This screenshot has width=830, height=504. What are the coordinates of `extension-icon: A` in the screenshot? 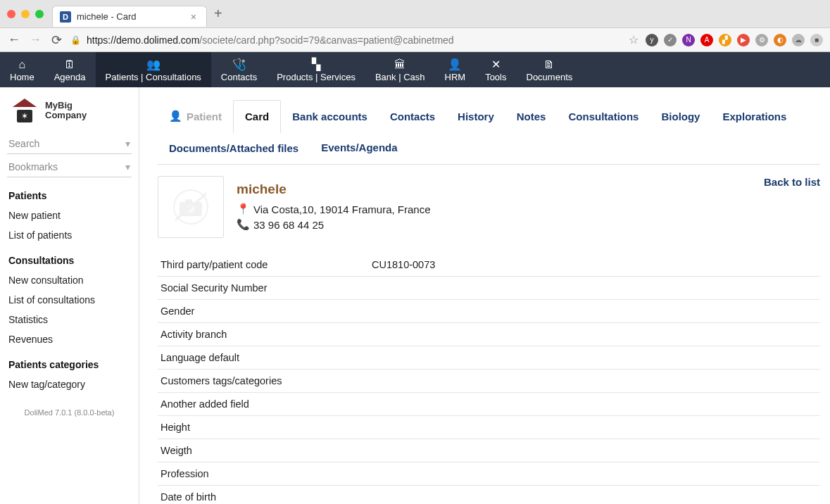 It's located at (707, 40).